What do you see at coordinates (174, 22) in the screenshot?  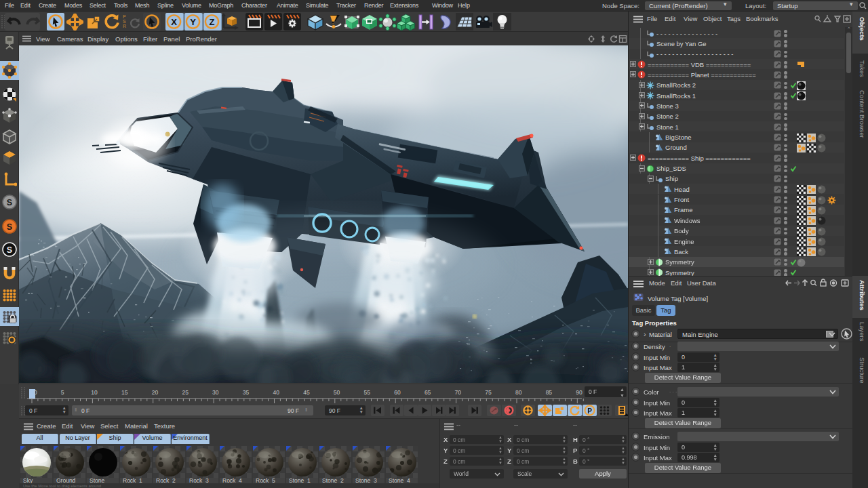 I see `svg-text: X` at bounding box center [174, 22].